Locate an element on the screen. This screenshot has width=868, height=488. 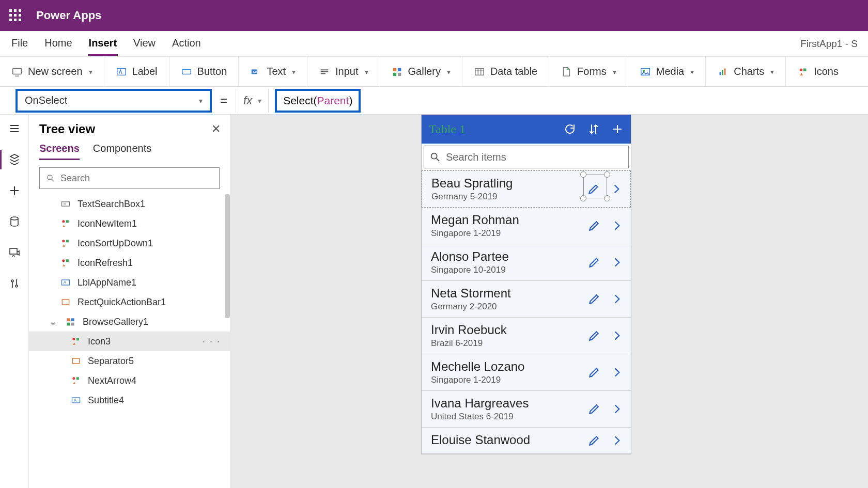
tree-item: IconRefresh1 is located at coordinates (129, 263).